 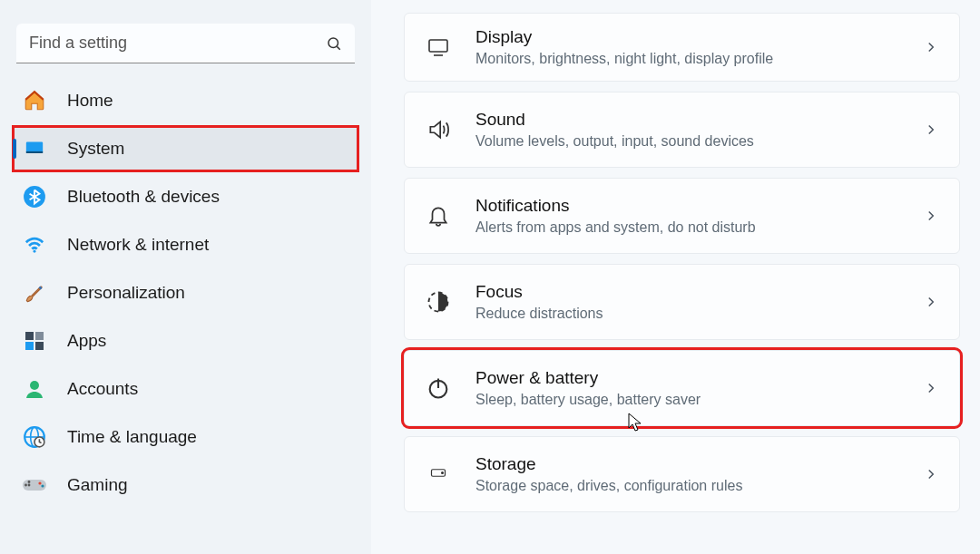 What do you see at coordinates (699, 292) in the screenshot?
I see `card-title: Focus` at bounding box center [699, 292].